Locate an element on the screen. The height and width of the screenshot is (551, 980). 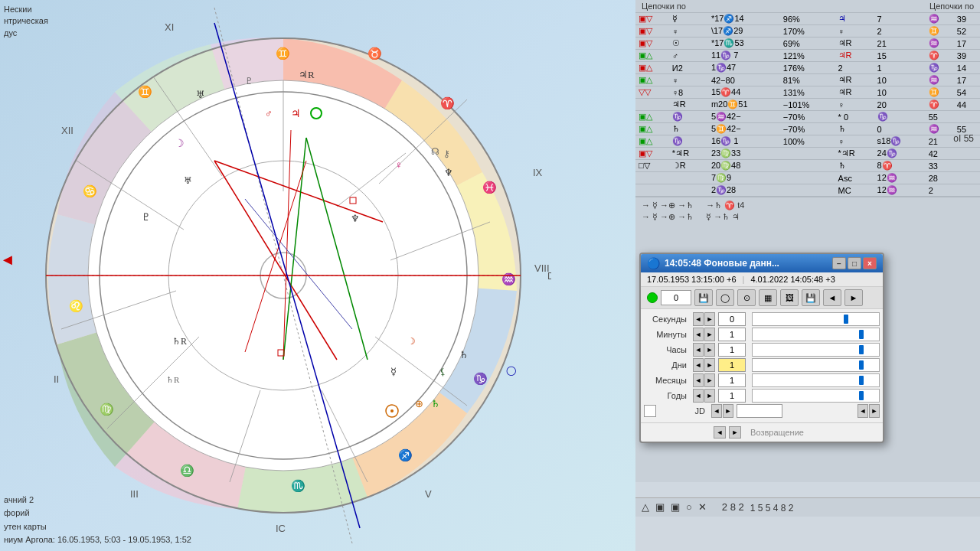
minutes-input is located at coordinates (732, 334).